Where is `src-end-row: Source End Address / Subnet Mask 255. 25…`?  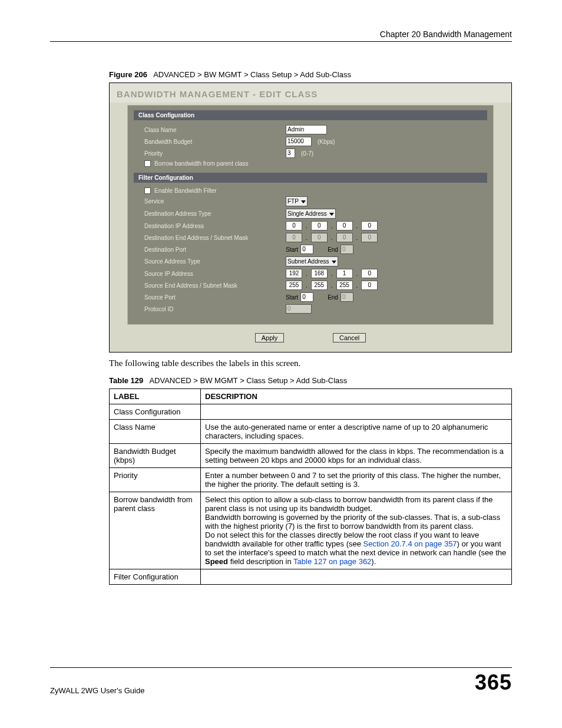
src-end-row: Source End Address / Subnet Mask 255. 25… is located at coordinates (310, 285).